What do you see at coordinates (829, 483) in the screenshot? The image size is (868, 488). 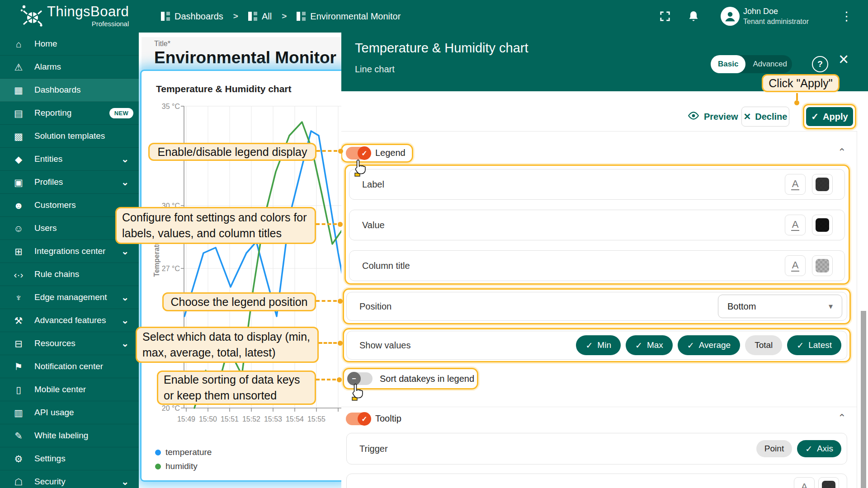 I see `tooltip-label-color-button` at bounding box center [829, 483].